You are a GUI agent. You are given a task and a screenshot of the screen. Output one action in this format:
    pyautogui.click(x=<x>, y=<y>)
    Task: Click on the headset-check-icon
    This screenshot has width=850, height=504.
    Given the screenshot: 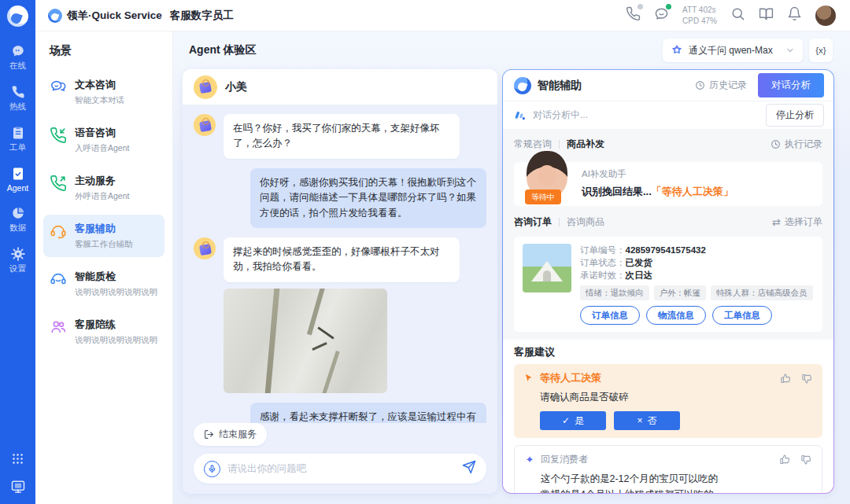 What is the action you would take?
    pyautogui.click(x=58, y=279)
    